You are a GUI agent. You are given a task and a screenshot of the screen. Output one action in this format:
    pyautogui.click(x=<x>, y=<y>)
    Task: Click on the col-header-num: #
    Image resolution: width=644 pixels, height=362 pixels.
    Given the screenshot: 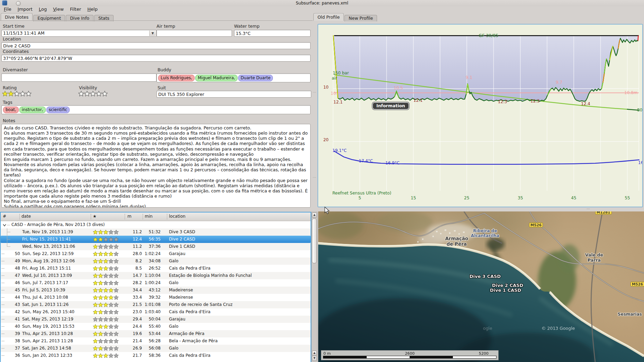 What is the action you would take?
    pyautogui.click(x=5, y=216)
    